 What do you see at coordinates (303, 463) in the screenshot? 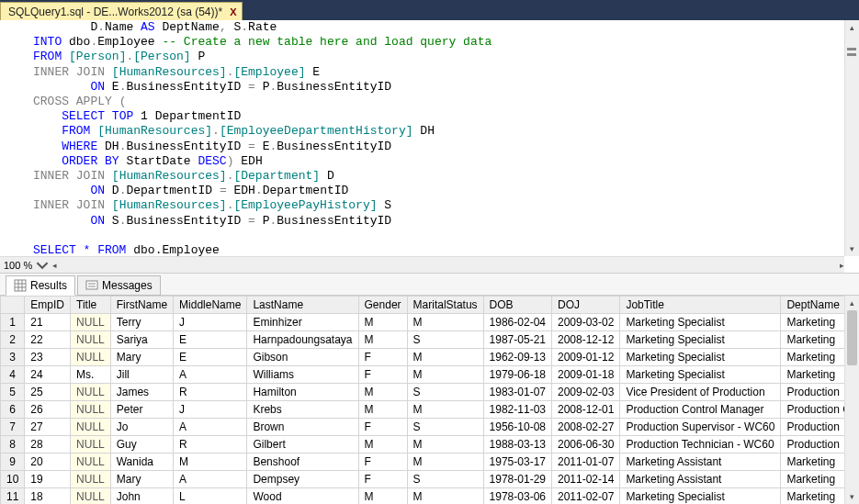
I see `cell: Benshoof` at bounding box center [303, 463].